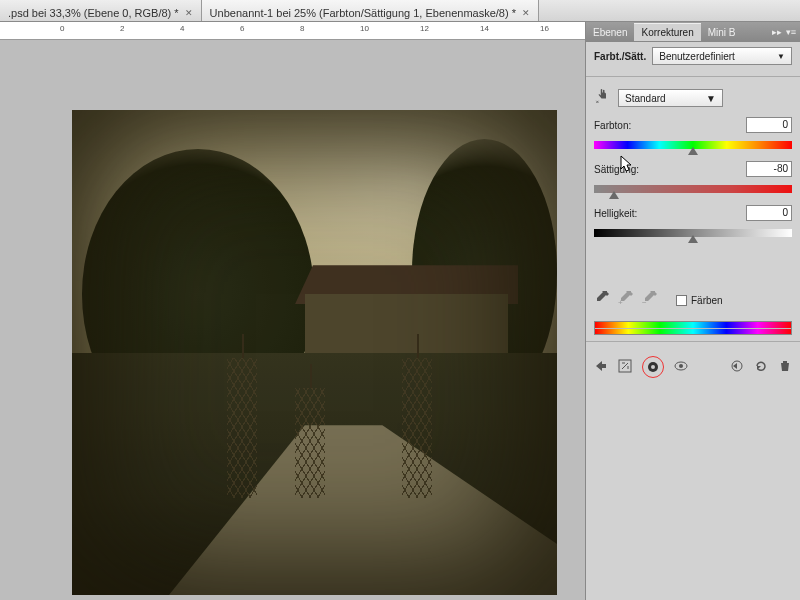  What do you see at coordinates (769, 213) in the screenshot?
I see `lightness-value-input: 0` at bounding box center [769, 213].